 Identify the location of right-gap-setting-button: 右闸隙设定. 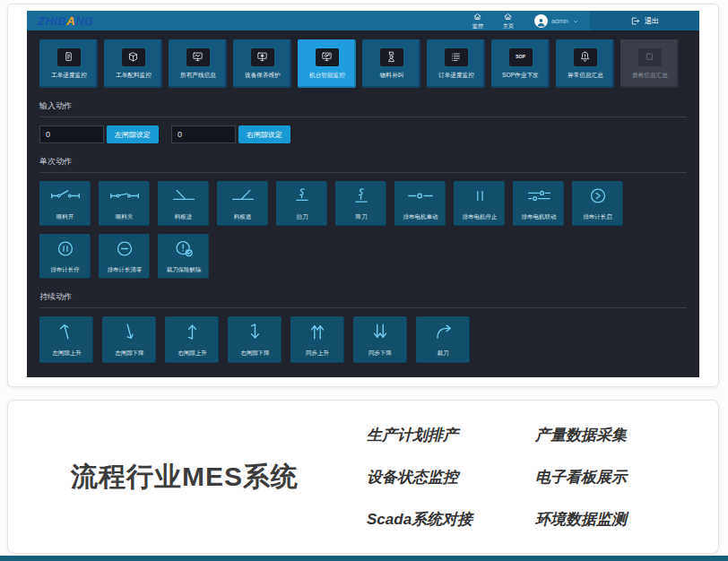
(264, 134).